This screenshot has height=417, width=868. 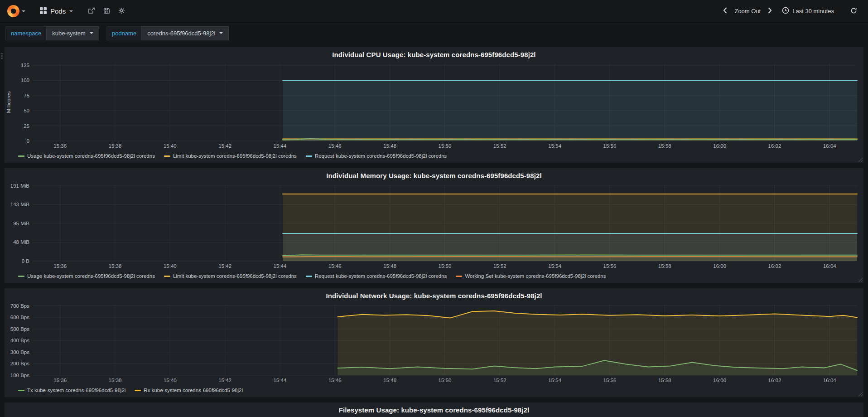 I want to click on panel-title: Filesystem Usage: kube-system coredns-69…, so click(x=434, y=409).